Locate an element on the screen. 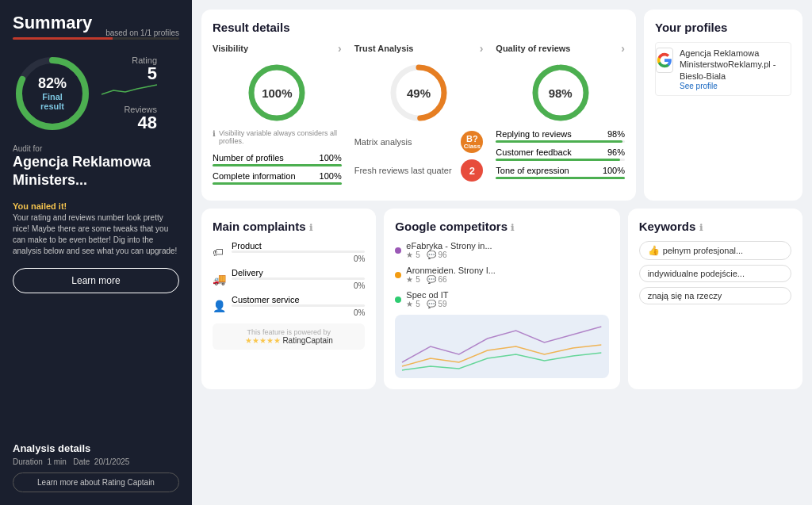 Image resolution: width=812 pixels, height=505 pixels. keywords-card: Keywords ℹ 👍 pełnym profesjonal... indyw… is located at coordinates (715, 299).